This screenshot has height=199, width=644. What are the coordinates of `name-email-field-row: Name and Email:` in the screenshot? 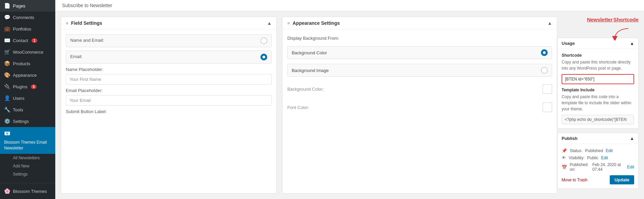 It's located at (169, 41).